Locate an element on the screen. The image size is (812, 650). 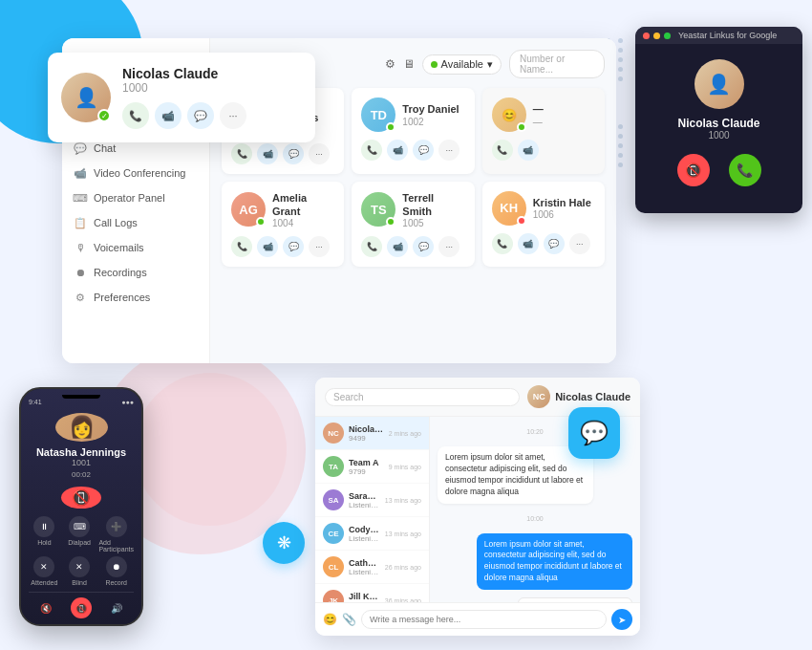
msg-bubble-sent-0: Lorem ipsum dolor sit amet, consectetur … is located at coordinates (554, 562).